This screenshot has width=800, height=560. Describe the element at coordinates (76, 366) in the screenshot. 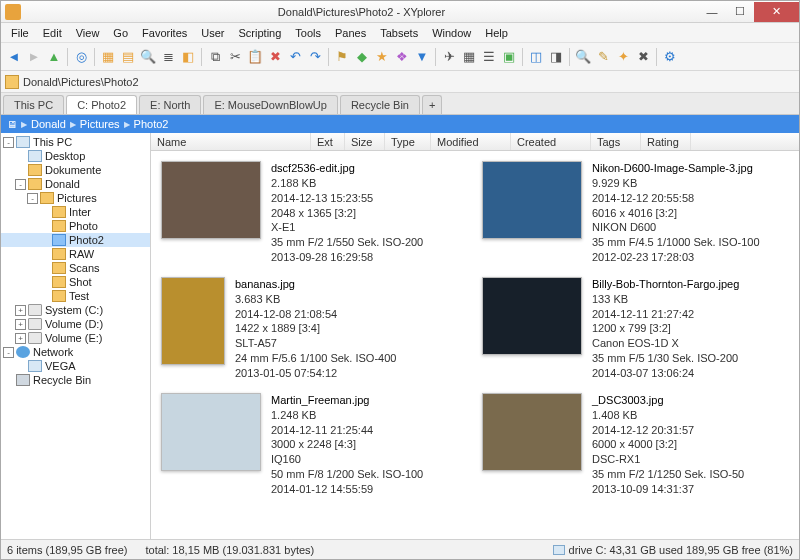

I see `tree-node: VEGA` at that location.